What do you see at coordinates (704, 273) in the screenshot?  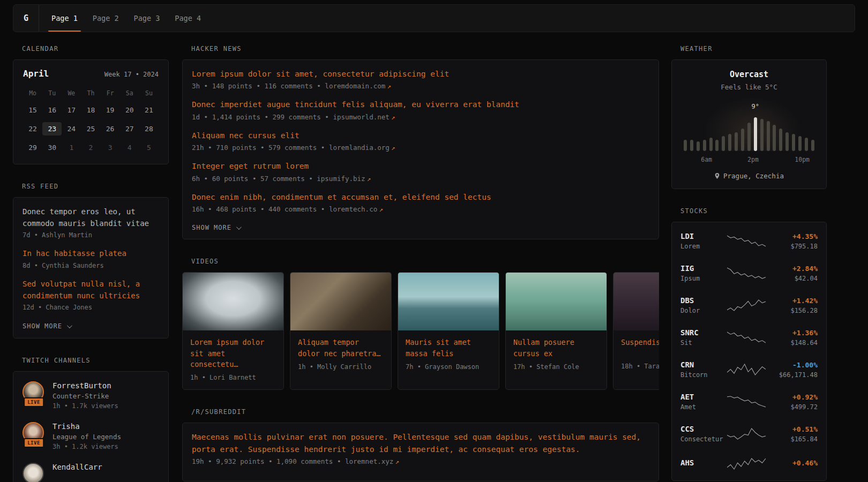 I see `stock-identity: IIG Ipsum` at bounding box center [704, 273].